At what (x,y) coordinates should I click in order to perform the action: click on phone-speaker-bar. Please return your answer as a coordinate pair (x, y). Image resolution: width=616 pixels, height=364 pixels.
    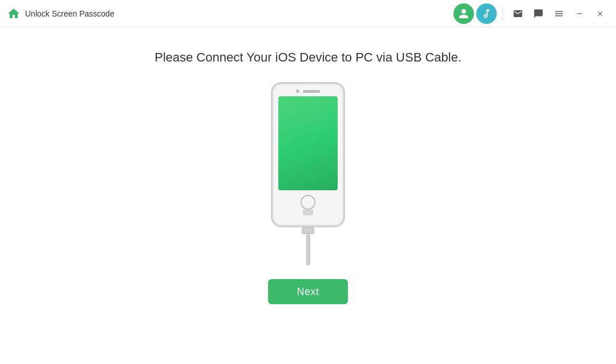
    Looking at the image, I should click on (311, 91).